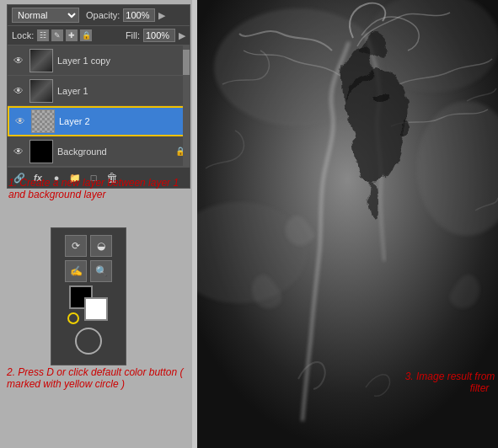 The width and height of the screenshot is (498, 448). Describe the element at coordinates (99, 61) in the screenshot. I see `layer-item-copy: 👁 Layer 1 copy` at that location.